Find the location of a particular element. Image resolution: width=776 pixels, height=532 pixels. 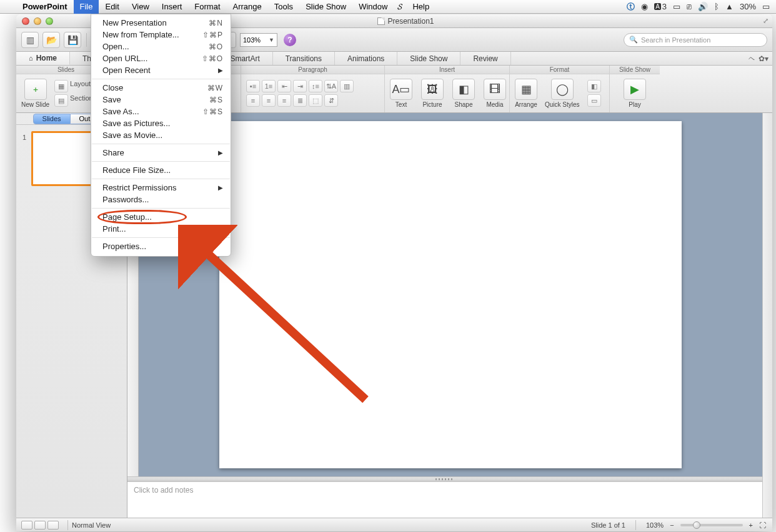

menubar-slideshow: Slide Show is located at coordinates (326, 7).